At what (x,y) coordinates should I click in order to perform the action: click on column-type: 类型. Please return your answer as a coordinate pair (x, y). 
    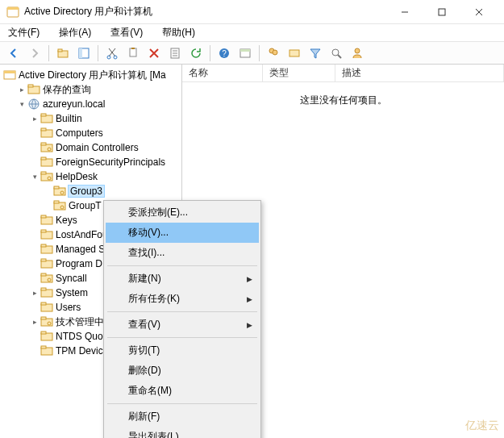
    Looking at the image, I should click on (299, 73).